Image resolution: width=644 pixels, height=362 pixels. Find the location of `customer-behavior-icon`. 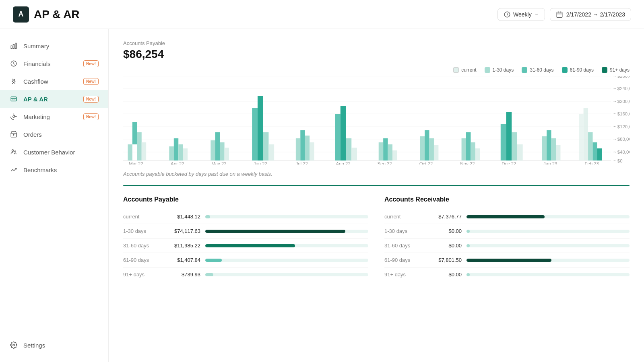

customer-behavior-icon is located at coordinates (14, 152).